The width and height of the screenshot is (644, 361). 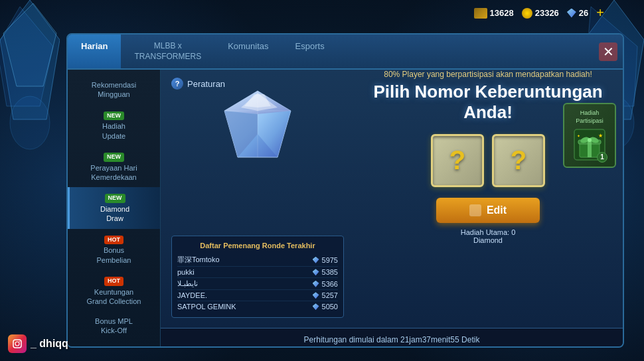 What do you see at coordinates (114, 125) in the screenshot?
I see `sidebar-item-hadiah-update: NEW HadiahUpdate` at bounding box center [114, 125].